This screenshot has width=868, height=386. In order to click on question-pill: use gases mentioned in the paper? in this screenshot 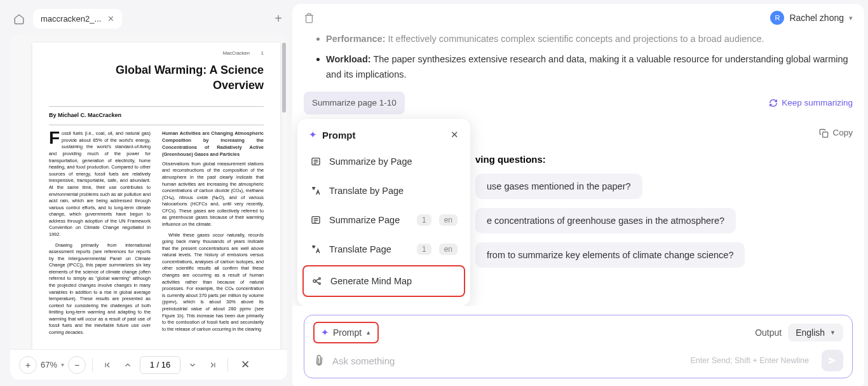, I will do `click(559, 186)`.